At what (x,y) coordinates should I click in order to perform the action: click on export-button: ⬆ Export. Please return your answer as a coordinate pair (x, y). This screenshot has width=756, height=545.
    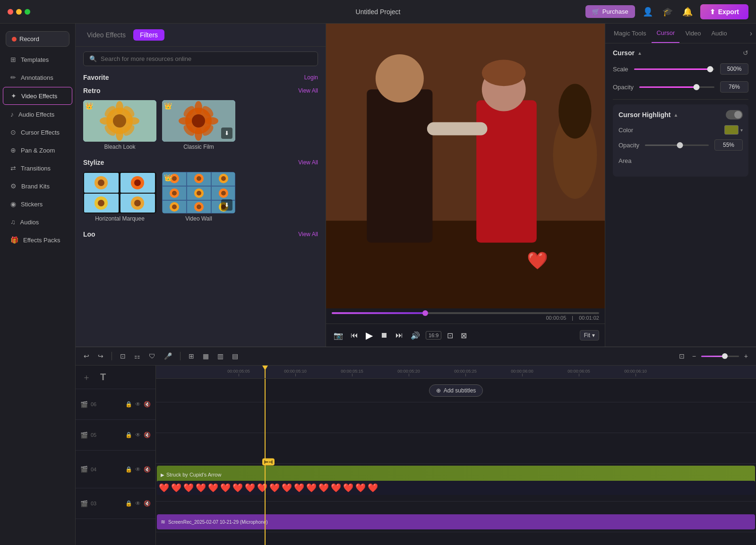
    Looking at the image, I should click on (724, 12).